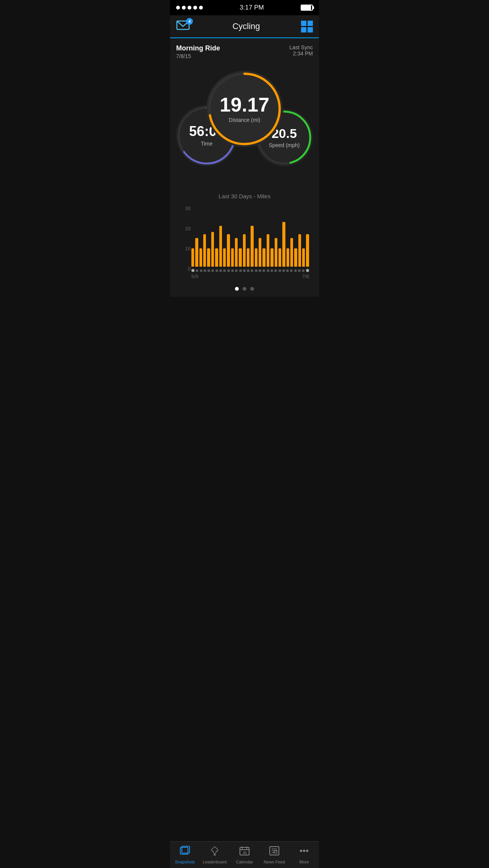 The height and width of the screenshot is (868, 489). I want to click on x-label-end: 7/8, so click(306, 277).